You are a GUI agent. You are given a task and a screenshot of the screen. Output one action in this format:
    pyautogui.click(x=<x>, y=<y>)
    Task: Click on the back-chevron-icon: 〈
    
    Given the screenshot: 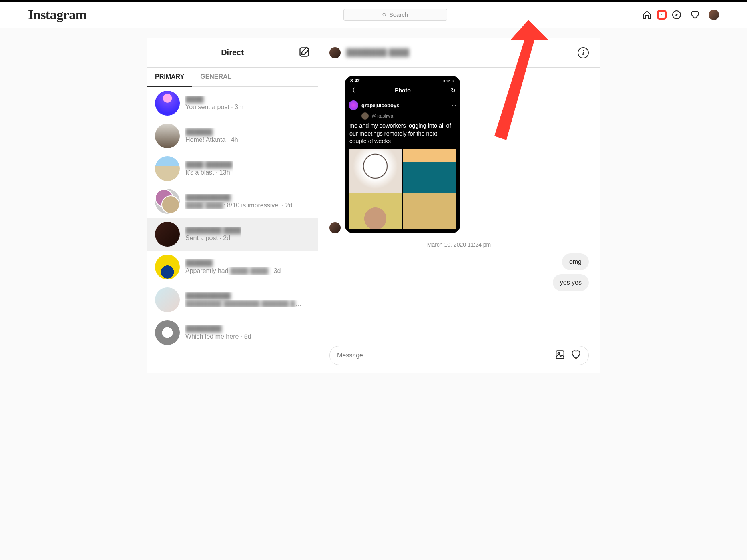 What is the action you would take?
    pyautogui.click(x=352, y=90)
    